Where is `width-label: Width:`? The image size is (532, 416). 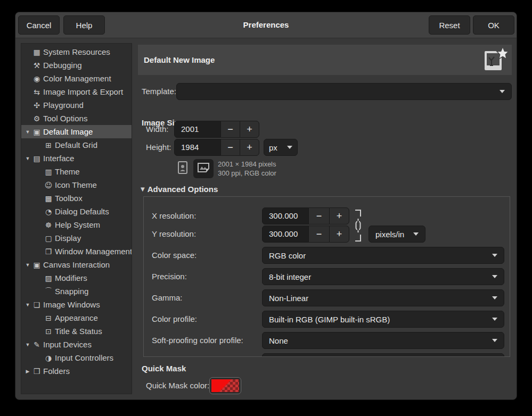
width-label: Width: is located at coordinates (158, 129).